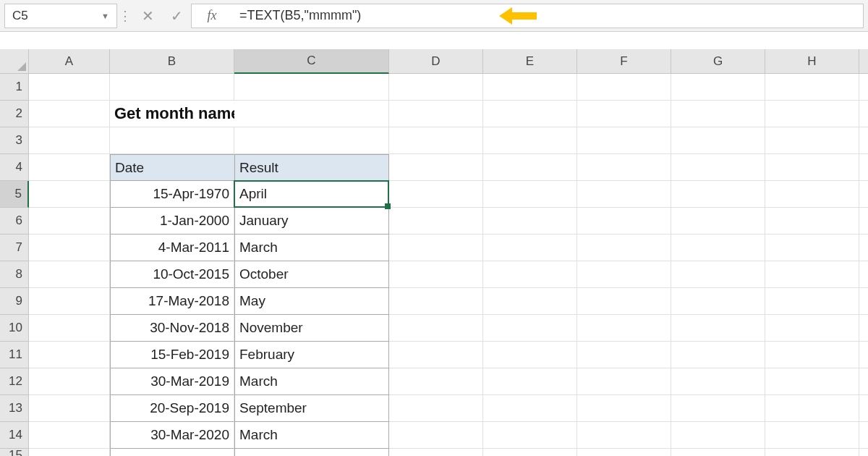 The height and width of the screenshot is (456, 868). I want to click on cell-E10, so click(530, 329).